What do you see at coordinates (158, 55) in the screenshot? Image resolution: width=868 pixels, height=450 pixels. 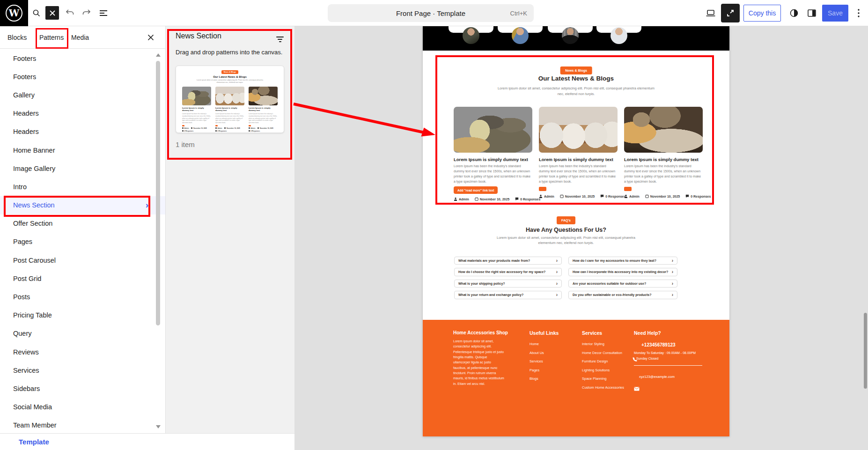 I see `scrollbar-up-arrow` at bounding box center [158, 55].